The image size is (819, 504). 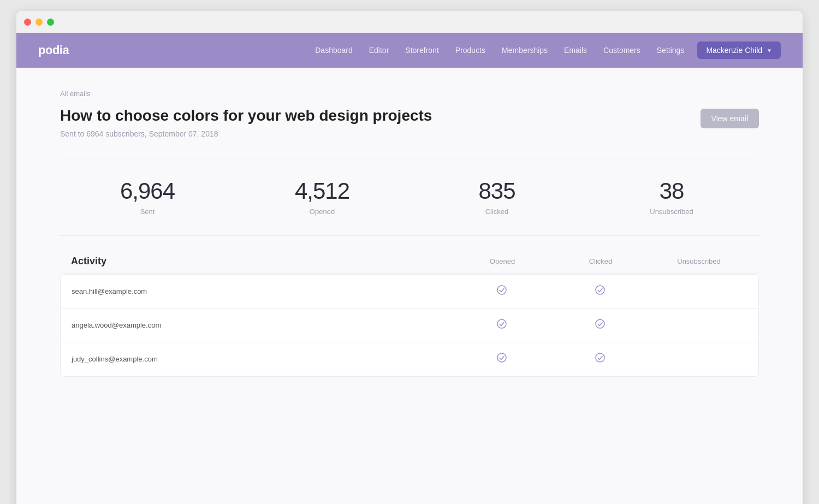 I want to click on stats-row: 6,964 Sent 4,512 Opened 835 Clicked 38 U…, so click(x=410, y=197).